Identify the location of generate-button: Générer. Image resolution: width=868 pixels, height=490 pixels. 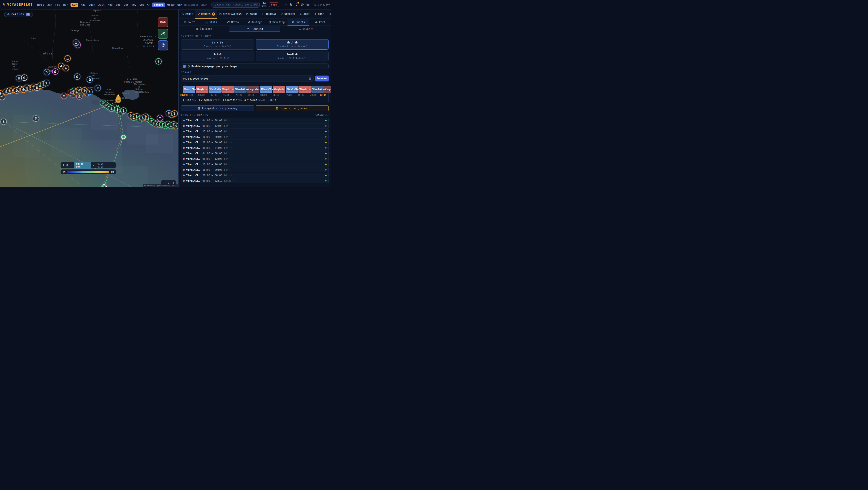
(322, 78).